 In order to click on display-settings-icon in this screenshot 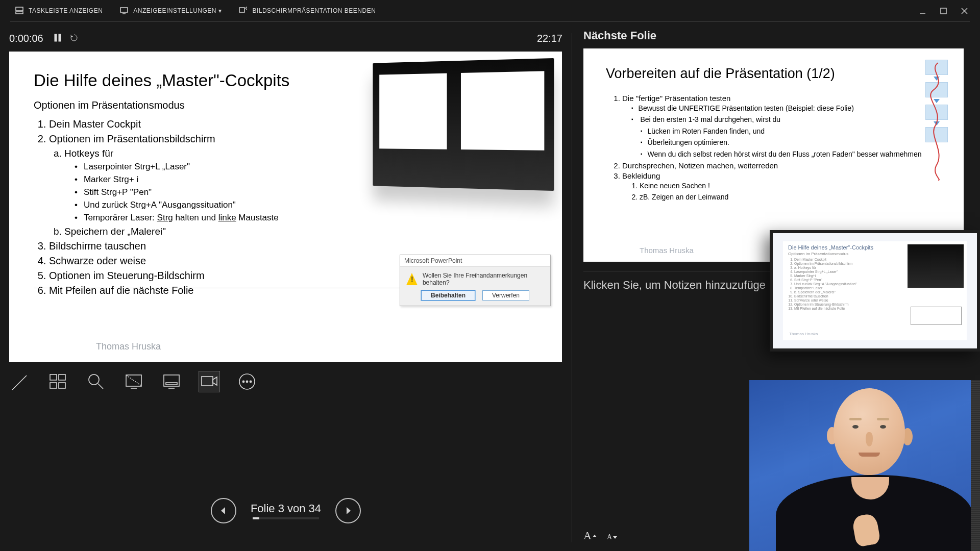, I will do `click(124, 11)`.